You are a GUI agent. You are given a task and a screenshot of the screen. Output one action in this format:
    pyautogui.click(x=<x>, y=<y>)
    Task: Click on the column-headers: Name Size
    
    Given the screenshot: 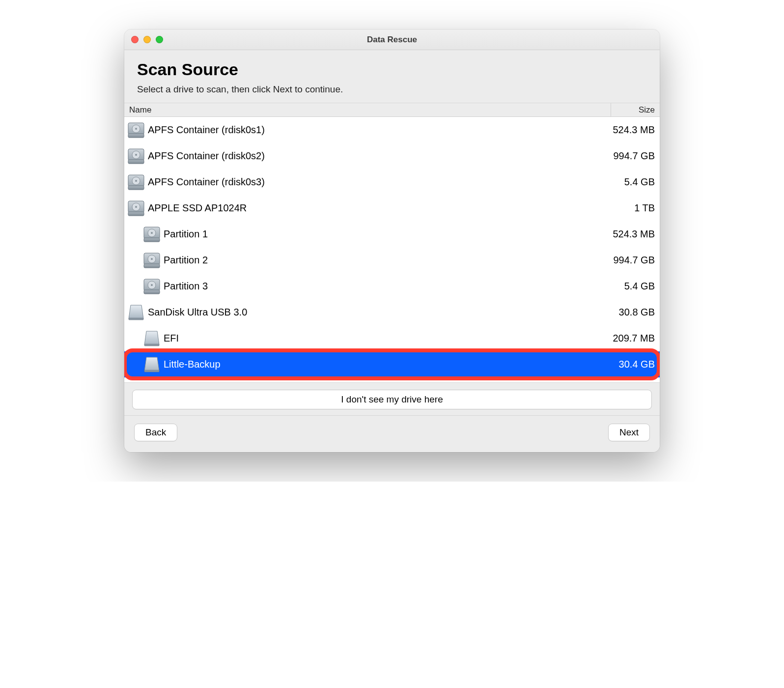 What is the action you would take?
    pyautogui.click(x=392, y=110)
    